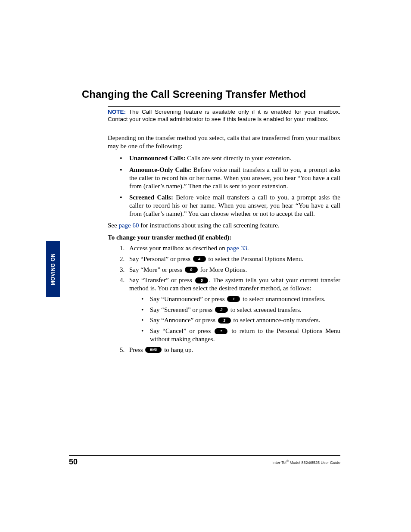 The width and height of the screenshot is (411, 532). Describe the element at coordinates (241, 335) in the screenshot. I see `list-item: Say “Cancel” or press * to return to the…` at that location.